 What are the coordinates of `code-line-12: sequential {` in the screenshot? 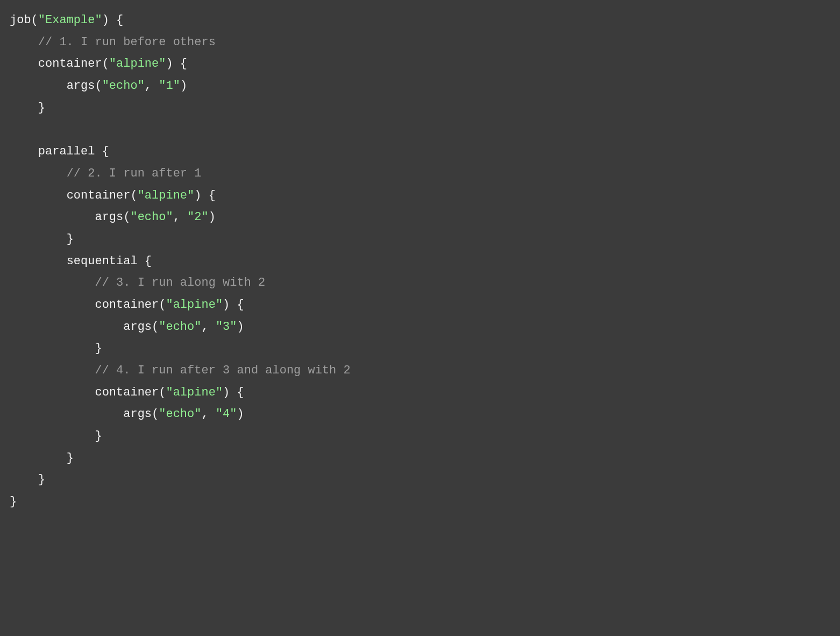 It's located at (420, 262).